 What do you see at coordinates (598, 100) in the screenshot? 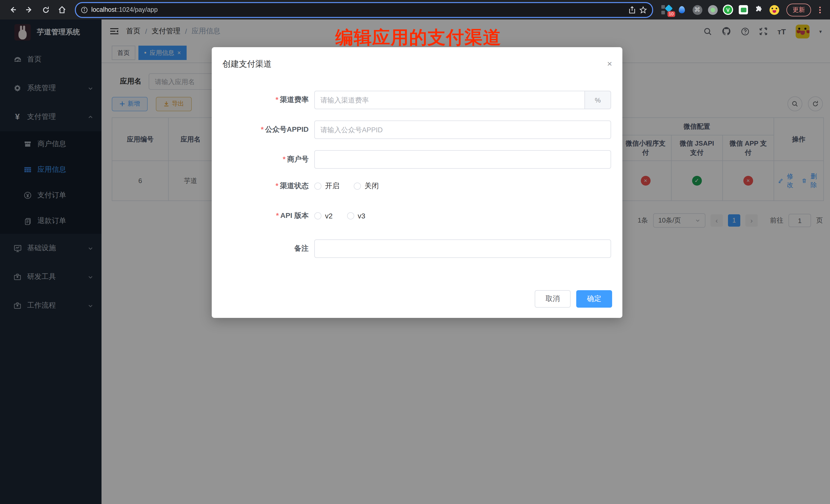
I see `percent-suffix: %` at bounding box center [598, 100].